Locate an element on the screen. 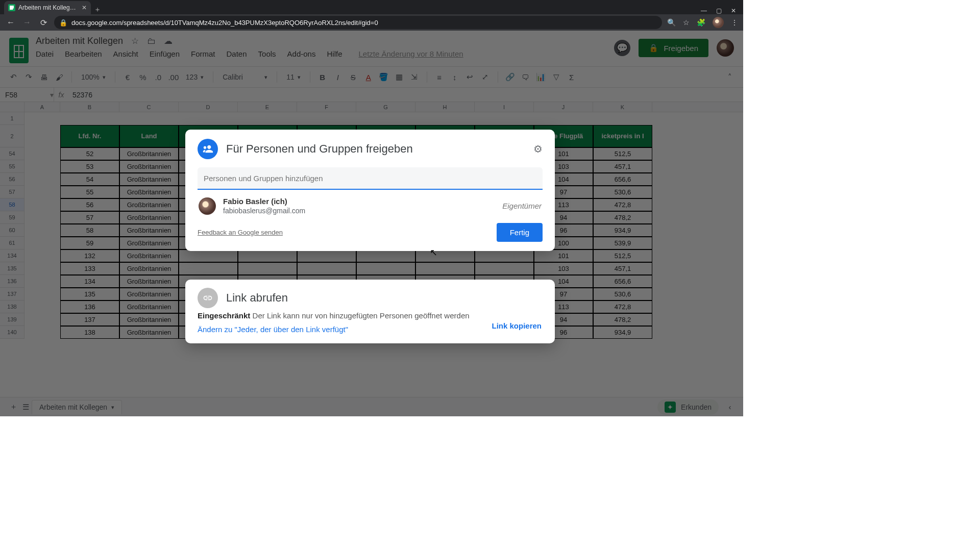 The width and height of the screenshot is (980, 551). reload-icon: ⟳ is located at coordinates (43, 22).